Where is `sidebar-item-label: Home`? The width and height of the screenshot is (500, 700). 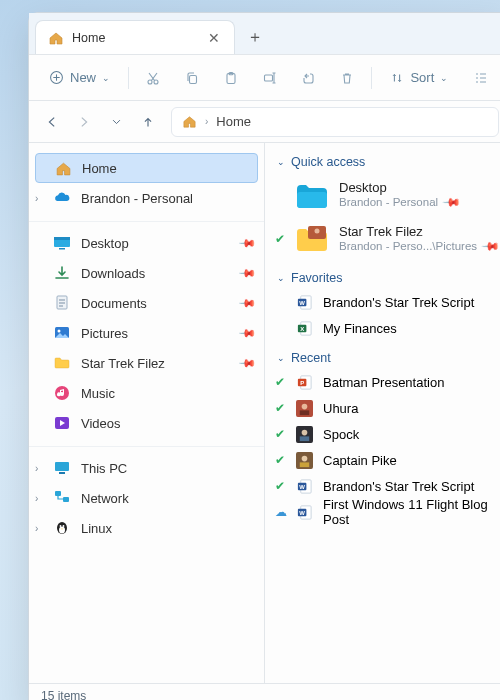 sidebar-item-label: Home is located at coordinates (164, 168).